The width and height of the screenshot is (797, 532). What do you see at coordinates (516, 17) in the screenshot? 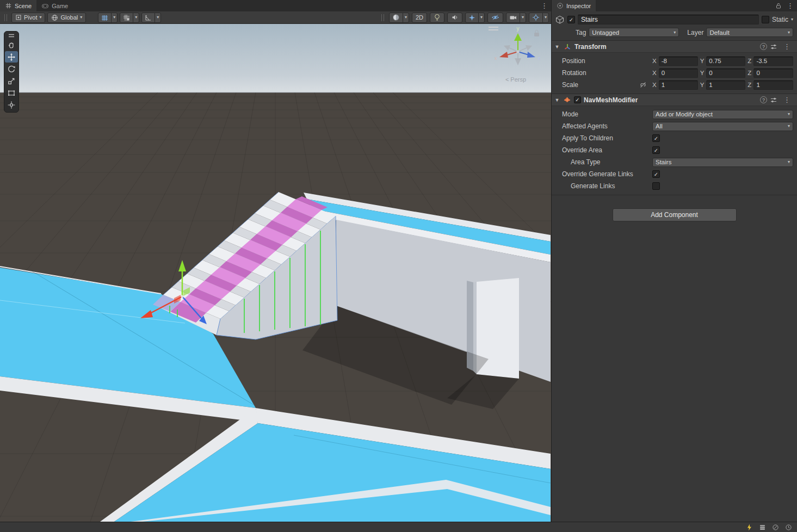
I see `scene-camera-button: ▾` at bounding box center [516, 17].